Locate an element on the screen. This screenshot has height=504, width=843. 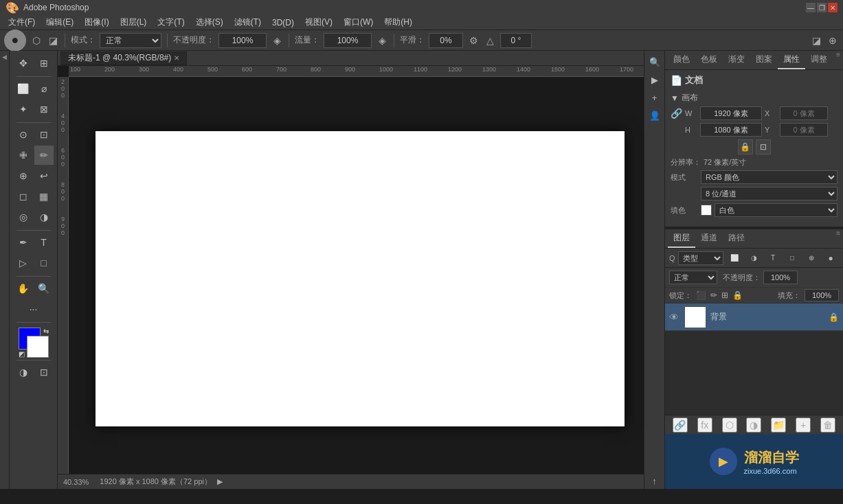
minimize-button: — is located at coordinates (811, 8).